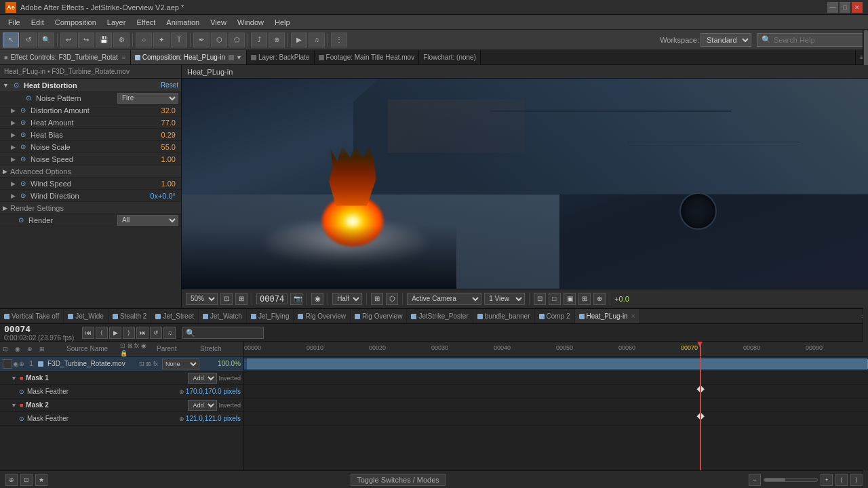 This screenshot has width=868, height=488. I want to click on wind-direction-value: 0x+0.0°, so click(163, 196).